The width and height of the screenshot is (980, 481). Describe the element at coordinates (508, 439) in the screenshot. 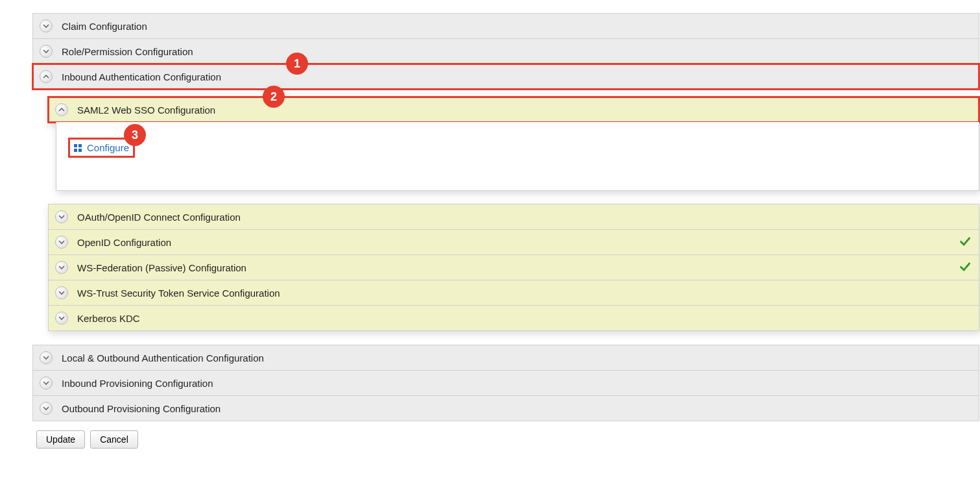

I see `button-row: Update Cancel` at that location.